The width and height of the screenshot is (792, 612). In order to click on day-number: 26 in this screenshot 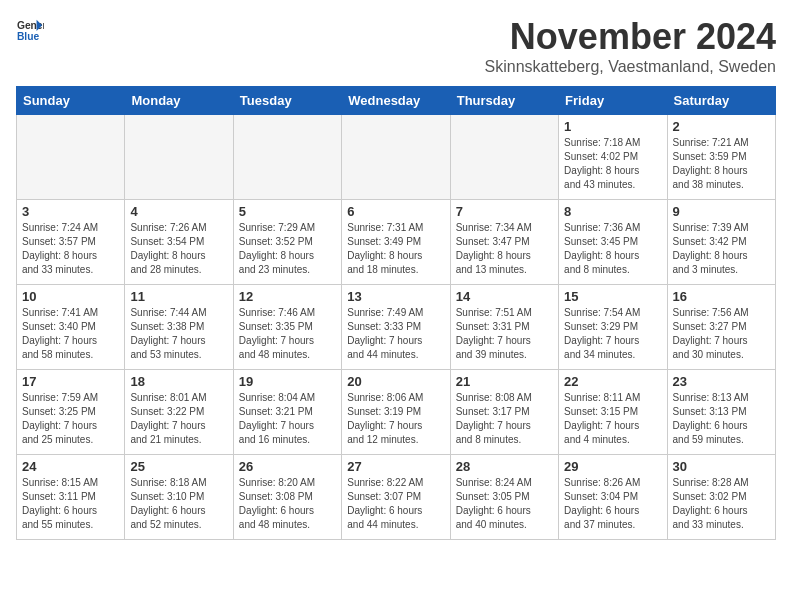, I will do `click(288, 466)`.